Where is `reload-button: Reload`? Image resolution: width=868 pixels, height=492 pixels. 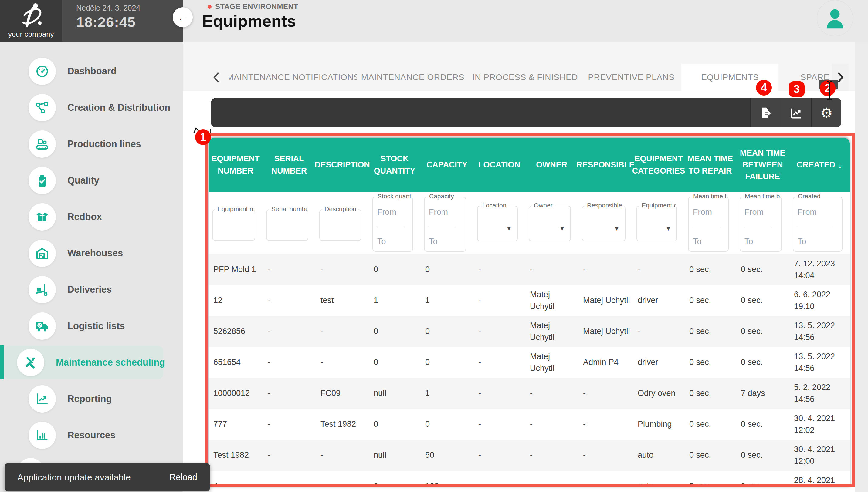 reload-button: Reload is located at coordinates (183, 477).